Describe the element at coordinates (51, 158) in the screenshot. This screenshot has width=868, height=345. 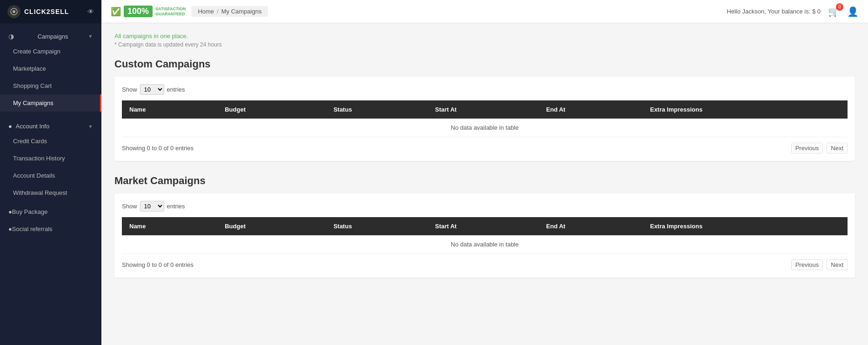
I see `sidebar-item-transaction-history: Transaction History` at that location.